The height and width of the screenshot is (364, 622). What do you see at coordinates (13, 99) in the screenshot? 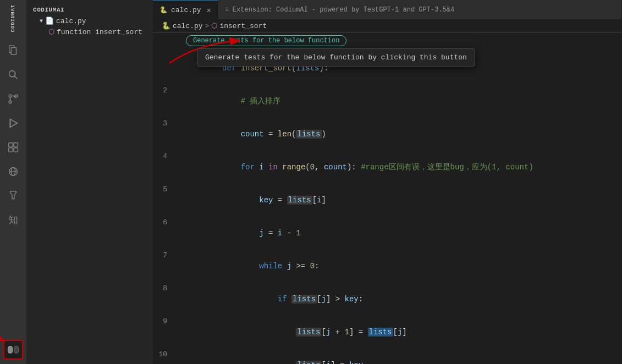
I see `source-control-icon` at bounding box center [13, 99].